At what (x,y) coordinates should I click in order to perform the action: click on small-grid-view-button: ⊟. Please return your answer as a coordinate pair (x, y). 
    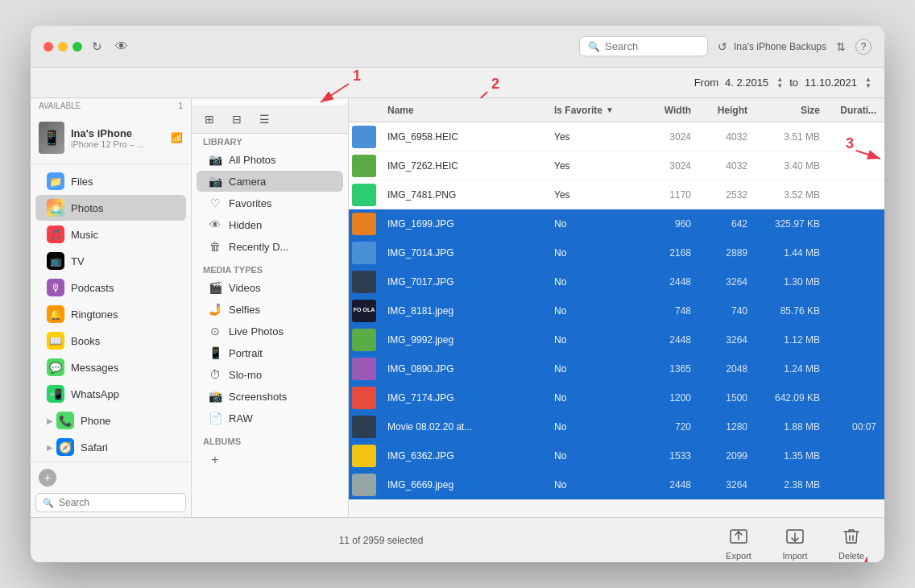
    Looking at the image, I should click on (237, 119).